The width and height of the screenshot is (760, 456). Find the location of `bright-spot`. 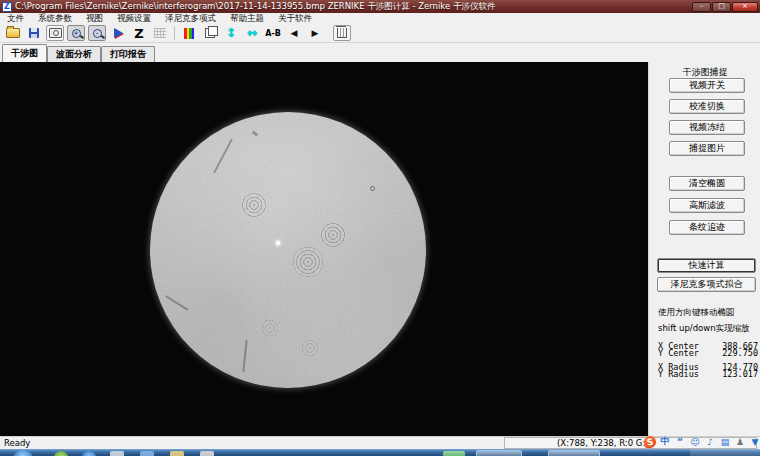

bright-spot is located at coordinates (278, 243).